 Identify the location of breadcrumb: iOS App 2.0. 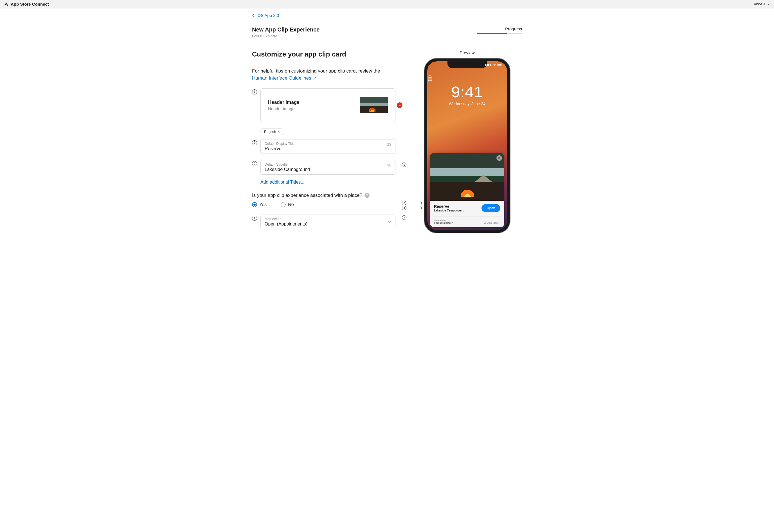
(387, 15).